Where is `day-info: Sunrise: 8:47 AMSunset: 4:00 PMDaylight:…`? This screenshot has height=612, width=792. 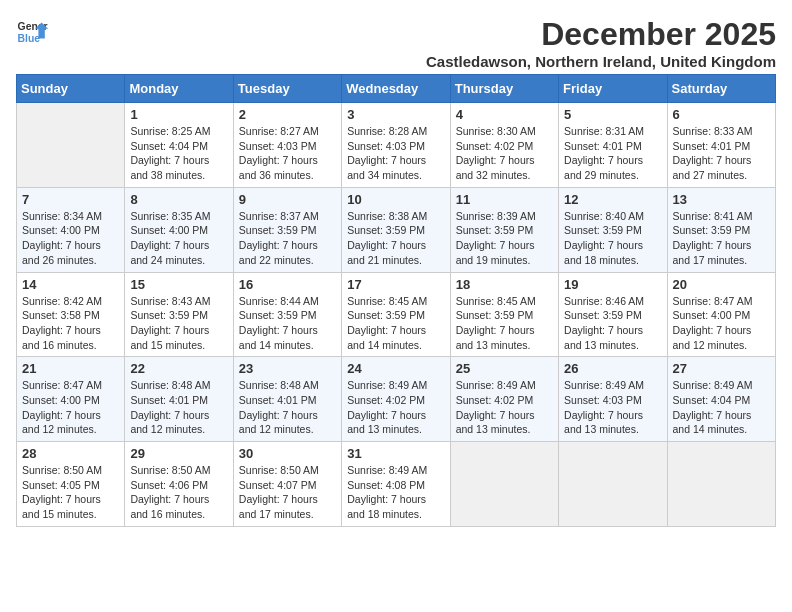 day-info: Sunrise: 8:47 AMSunset: 4:00 PMDaylight:… is located at coordinates (722, 324).